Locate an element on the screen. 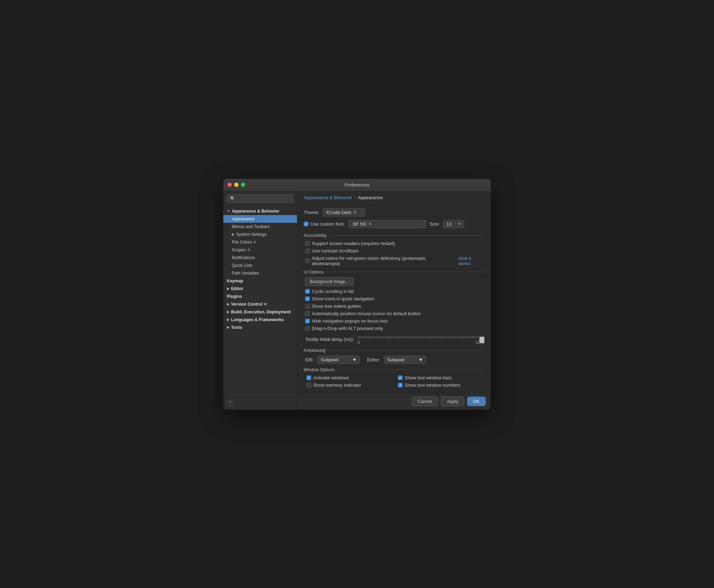  breadcrumb: Appearance & Behavior › Appearance is located at coordinates (394, 197).